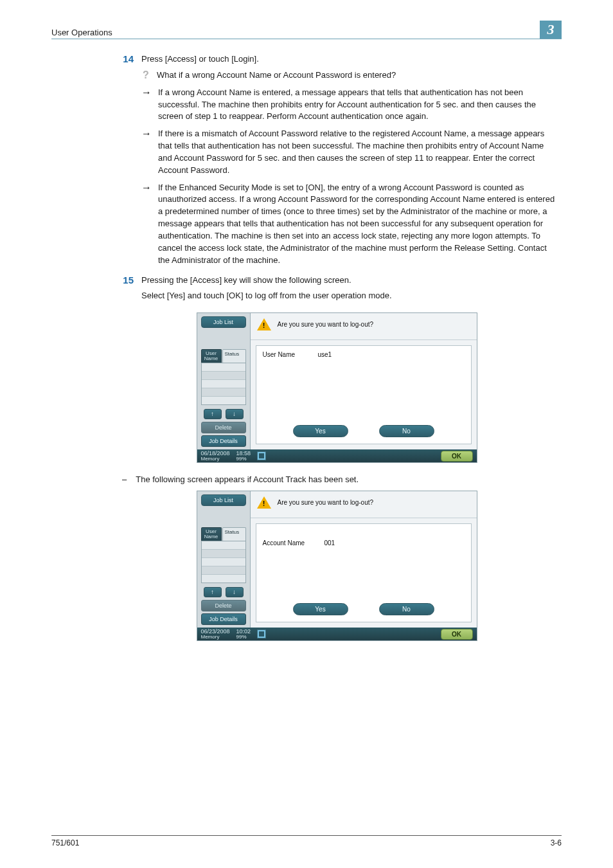 This screenshot has height=868, width=613. I want to click on device-screenshot-1: Job List User Name Status ↑, so click(337, 388).